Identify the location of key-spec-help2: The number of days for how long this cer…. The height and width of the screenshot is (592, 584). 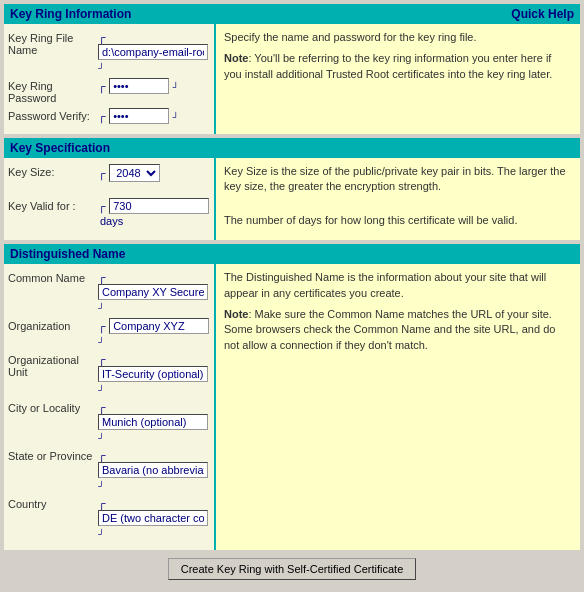
(398, 220).